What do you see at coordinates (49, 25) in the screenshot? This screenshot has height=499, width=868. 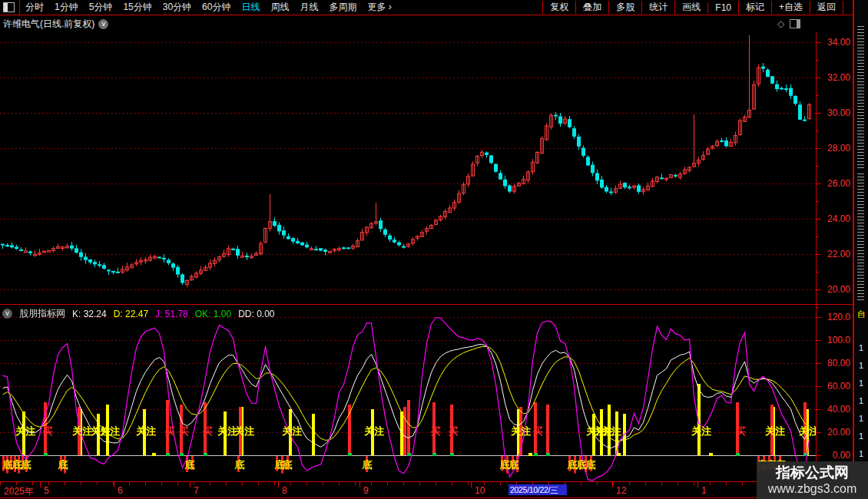 I see `stock-title: 许维电气(日线.前复权)` at bounding box center [49, 25].